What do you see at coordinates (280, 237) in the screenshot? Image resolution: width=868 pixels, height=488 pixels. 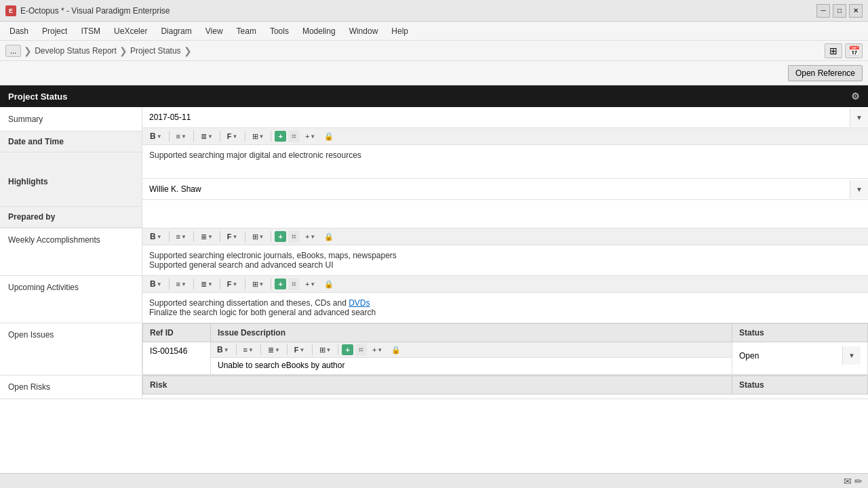 I see `wa-insert-green-button: +` at bounding box center [280, 237].